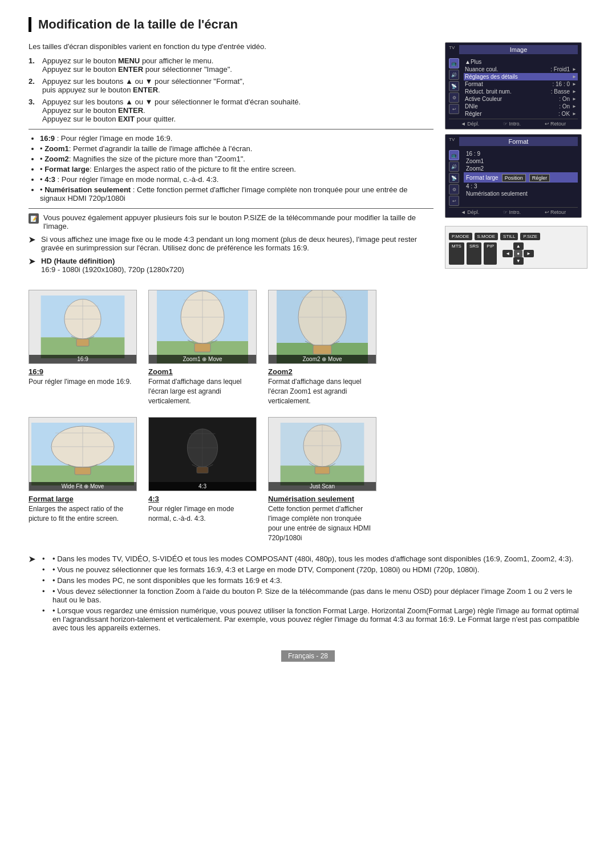  I want to click on step-3-text2: Appuyez sur le bouton ENTER., so click(94, 111).